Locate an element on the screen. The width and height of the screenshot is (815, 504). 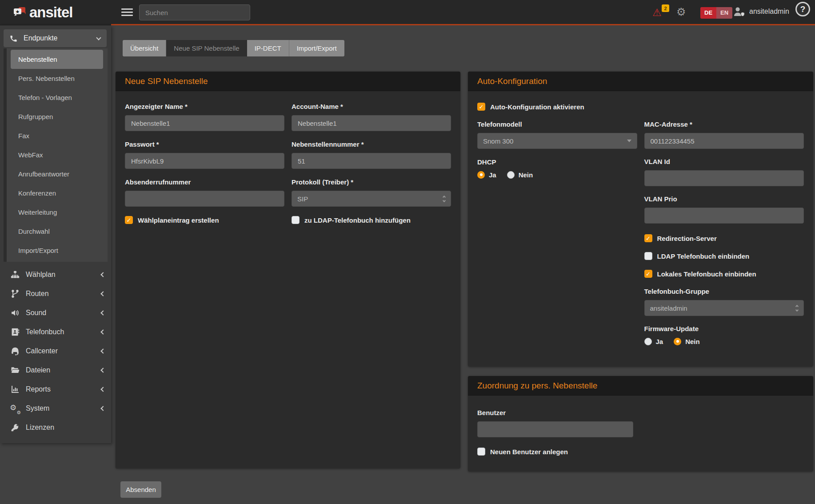
sidebar-item-fax: Fax is located at coordinates (57, 136).